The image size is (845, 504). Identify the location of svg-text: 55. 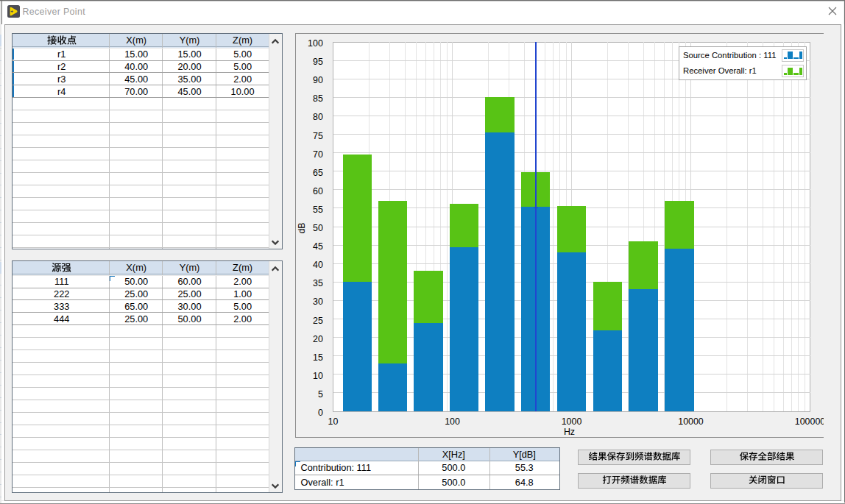
(318, 210).